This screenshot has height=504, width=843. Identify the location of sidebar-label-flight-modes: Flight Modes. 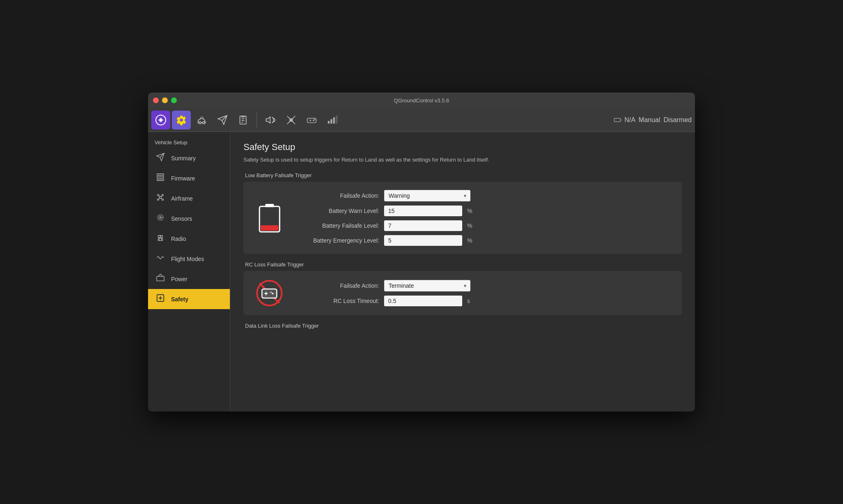
(188, 259).